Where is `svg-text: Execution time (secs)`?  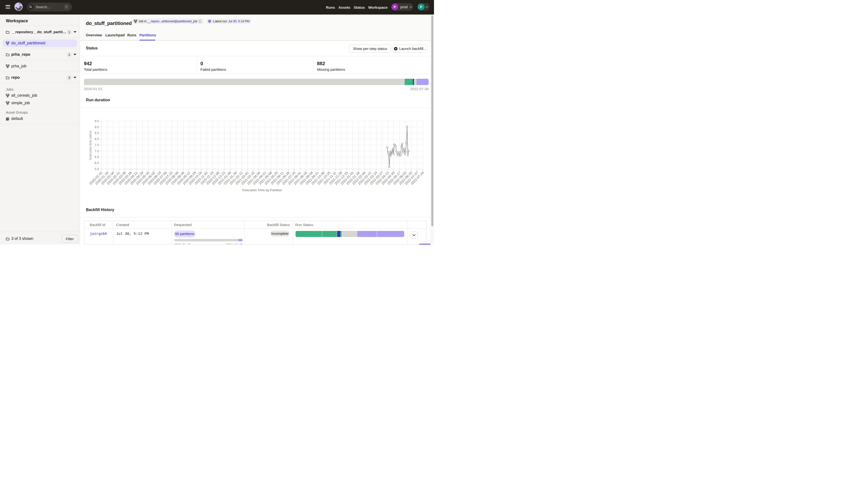 svg-text: Execution time (secs) is located at coordinates (90, 145).